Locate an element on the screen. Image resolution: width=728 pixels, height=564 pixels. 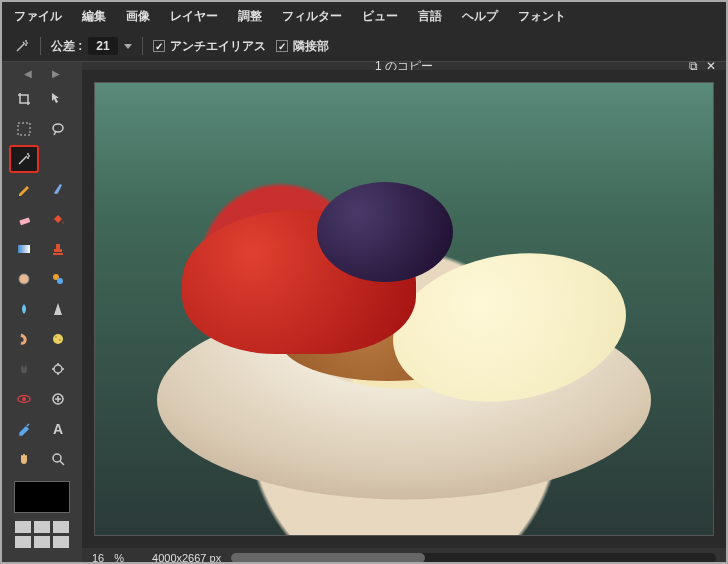
eraser-icon is located at coordinates (24, 219).